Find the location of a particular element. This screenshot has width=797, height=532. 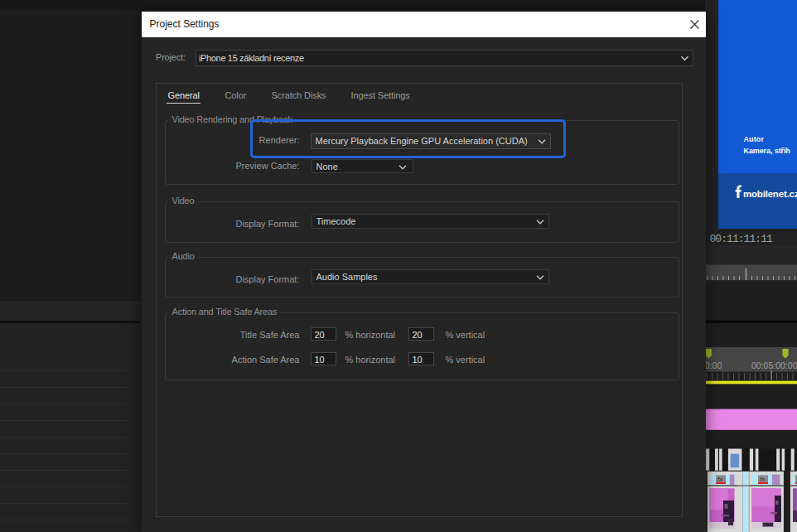

svg-text: 00:00 is located at coordinates (713, 365).